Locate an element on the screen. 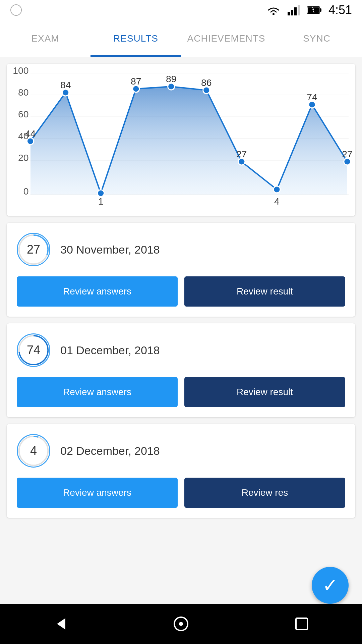 Image resolution: width=362 pixels, height=644 pixels. result-date-2: 01 December, 2018 is located at coordinates (110, 350).